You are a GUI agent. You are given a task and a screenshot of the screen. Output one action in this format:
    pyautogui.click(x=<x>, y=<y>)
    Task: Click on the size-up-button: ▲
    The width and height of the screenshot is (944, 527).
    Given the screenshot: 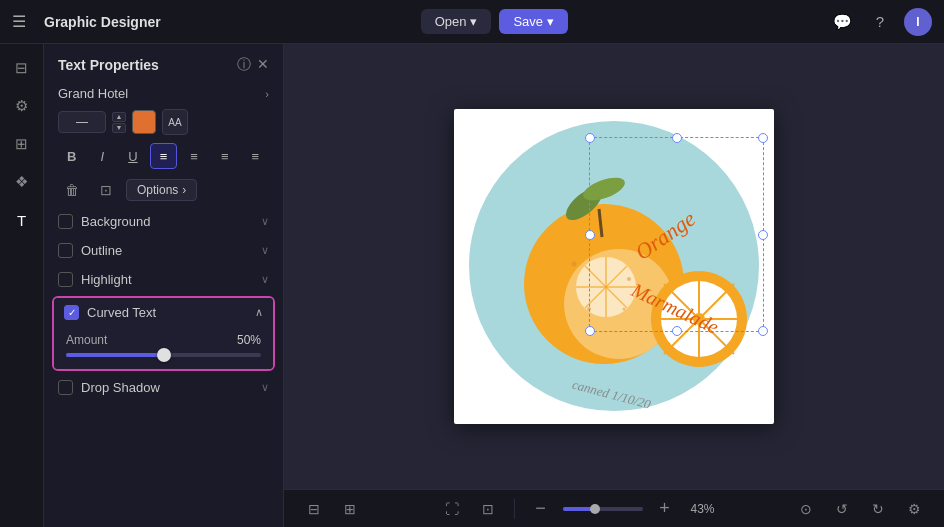 What is the action you would take?
    pyautogui.click(x=119, y=117)
    